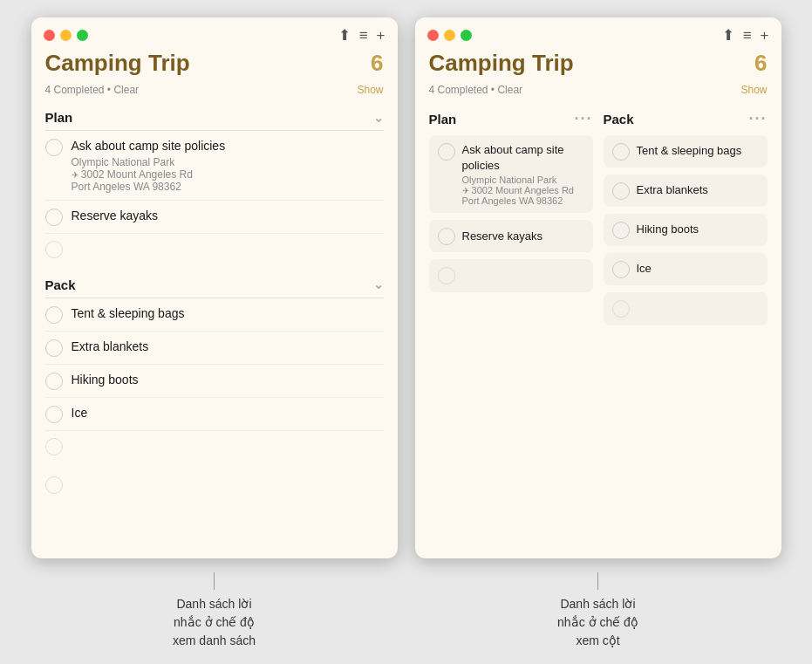 This screenshot has height=664, width=812. I want to click on col-checkbox-kayaks, so click(447, 236).